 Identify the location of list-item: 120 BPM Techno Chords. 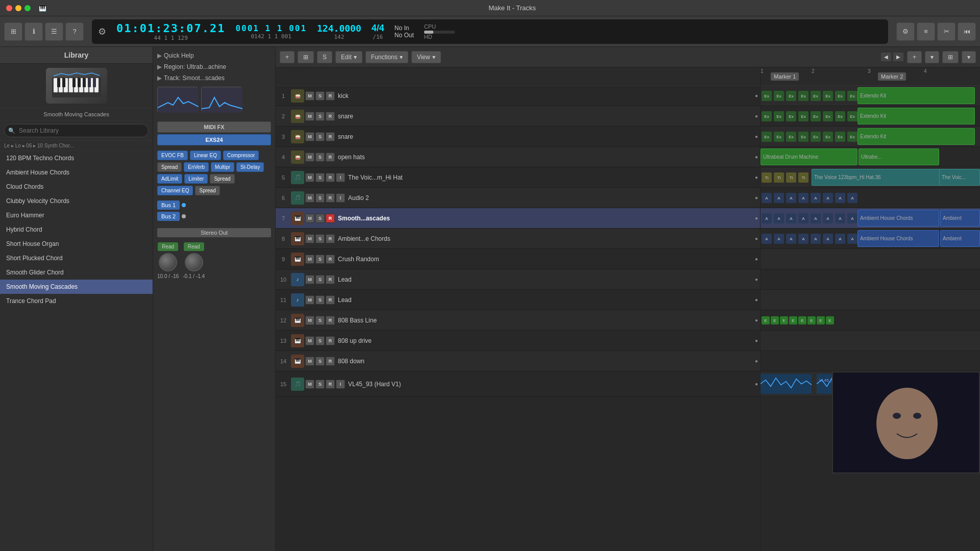
(77, 158).